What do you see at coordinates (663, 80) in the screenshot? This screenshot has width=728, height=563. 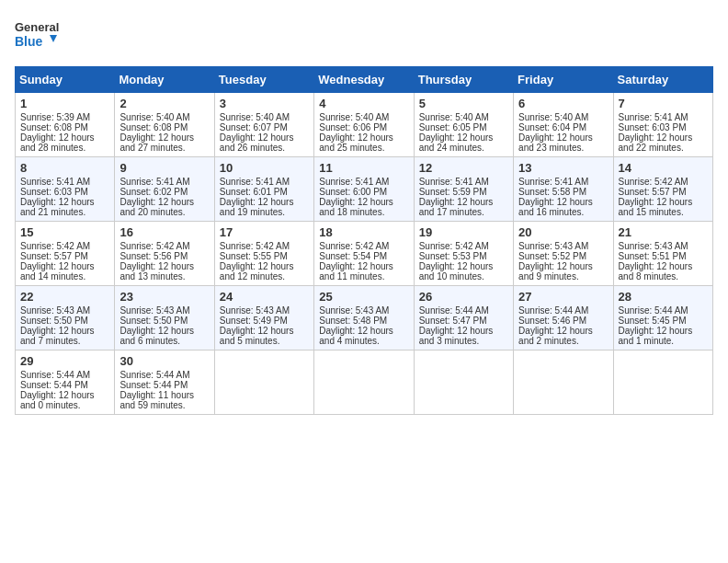 I see `col-saturday: Saturday` at bounding box center [663, 80].